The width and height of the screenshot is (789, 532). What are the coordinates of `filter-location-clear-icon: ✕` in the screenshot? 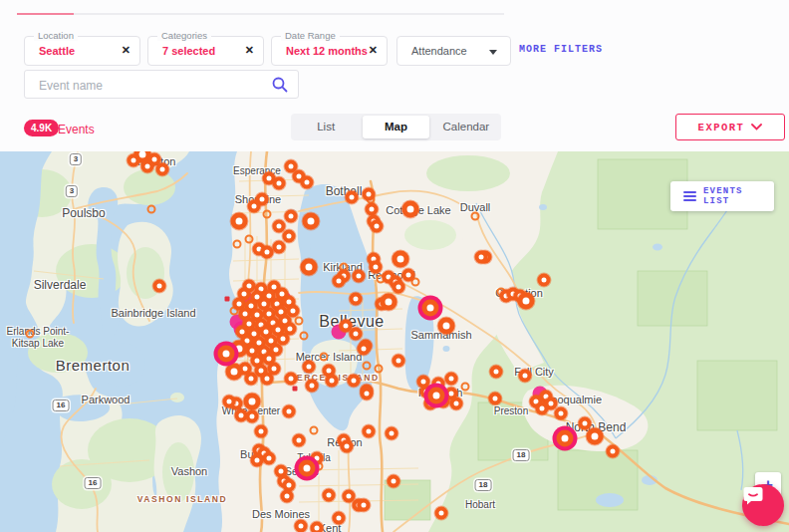 It's located at (126, 50).